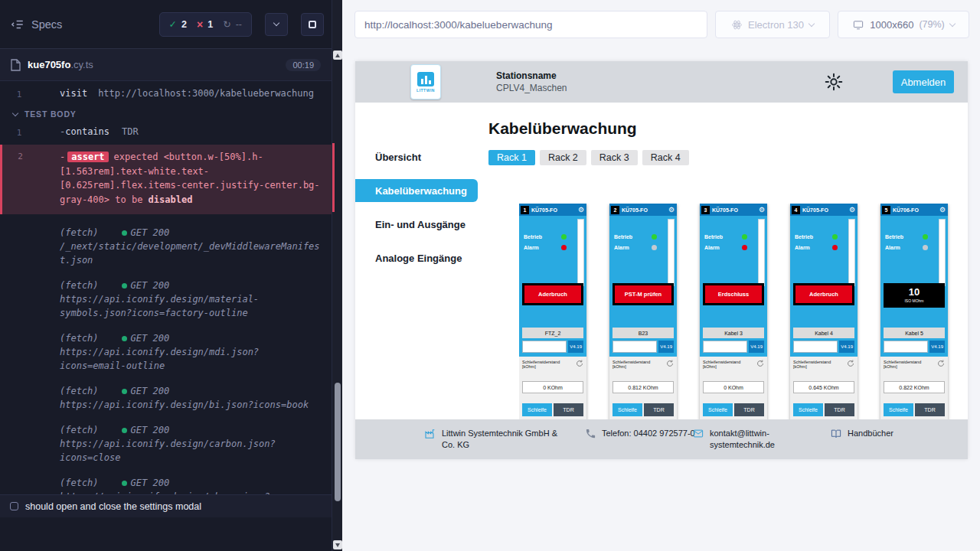 The width and height of the screenshot is (980, 551). What do you see at coordinates (19, 132) in the screenshot?
I see `line-number: 1` at bounding box center [19, 132].